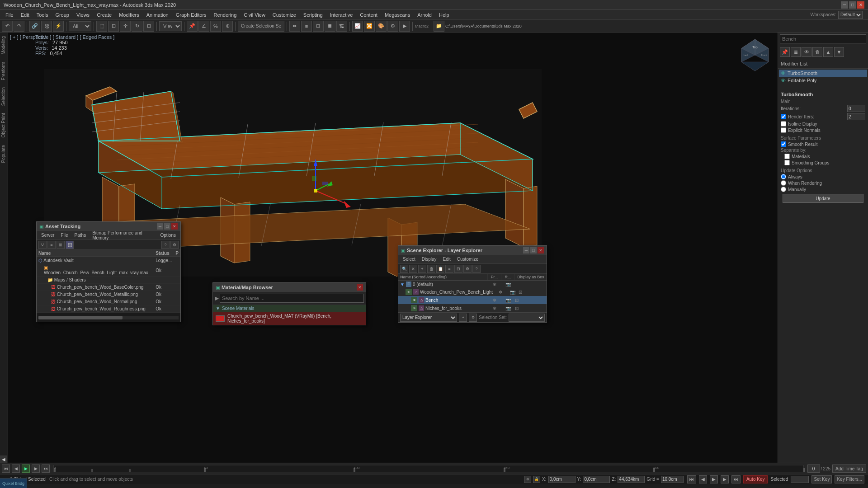 The image size is (868, 488). What do you see at coordinates (783, 80) in the screenshot?
I see `modifier-ep-visibility-icon: 👁` at bounding box center [783, 80].